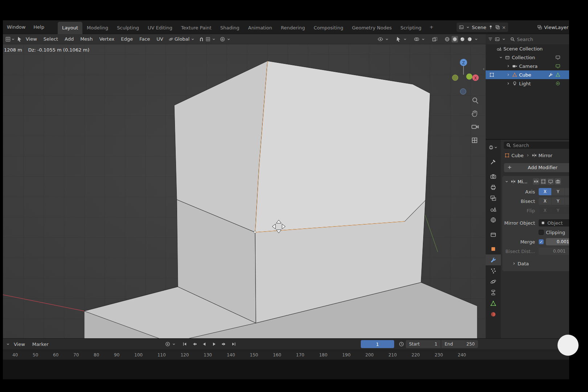  I want to click on timeline-ruler: 4050607080901001101201301401501601701801…, so click(286, 355).